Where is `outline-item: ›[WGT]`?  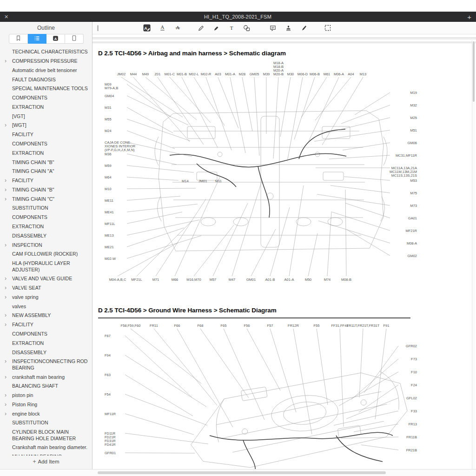
outline-item: ›[WGT] is located at coordinates (46, 126).